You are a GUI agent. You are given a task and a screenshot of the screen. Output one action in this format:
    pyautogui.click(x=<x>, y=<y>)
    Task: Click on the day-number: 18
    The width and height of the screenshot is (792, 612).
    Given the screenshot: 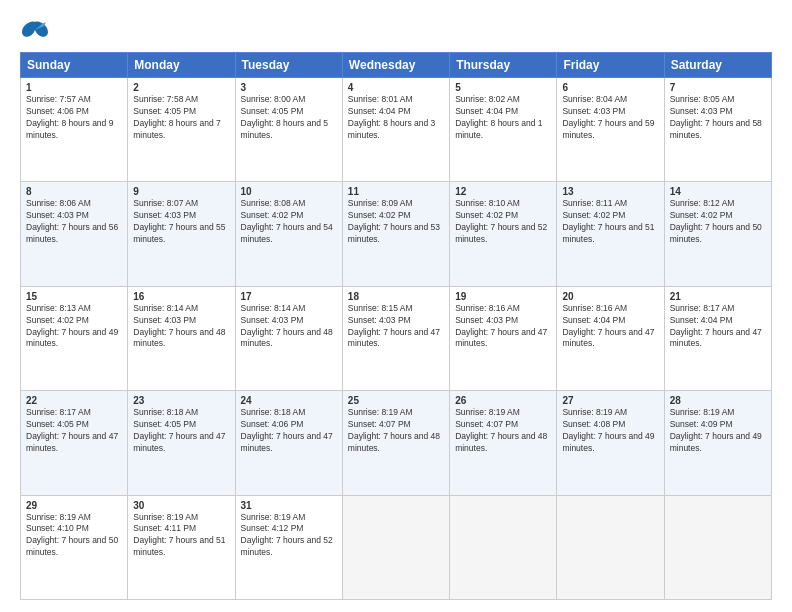 What is the action you would take?
    pyautogui.click(x=396, y=296)
    